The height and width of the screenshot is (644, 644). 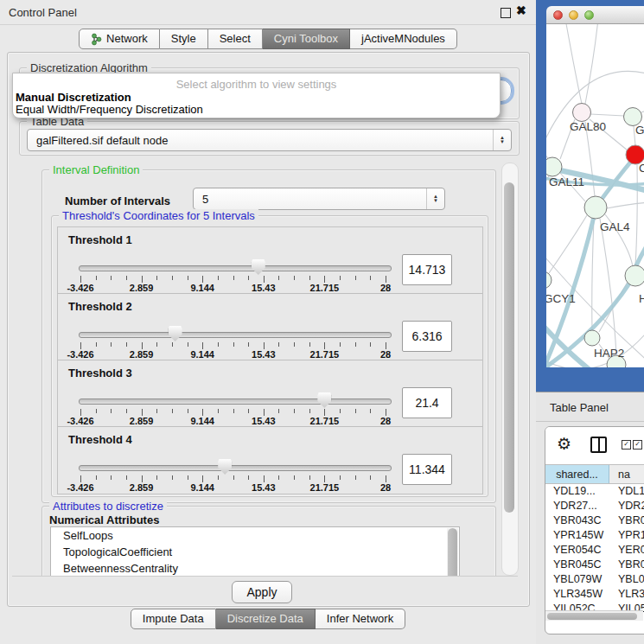 What do you see at coordinates (595, 446) in the screenshot?
I see `table-toolbar: ⚙ ✓ ✓` at bounding box center [595, 446].